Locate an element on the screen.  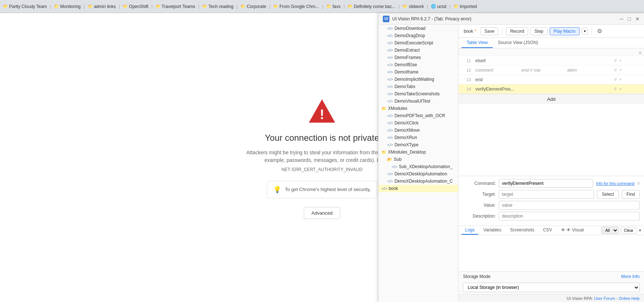
bookmark-admin-links: 📁 admin links is located at coordinates (102, 7).